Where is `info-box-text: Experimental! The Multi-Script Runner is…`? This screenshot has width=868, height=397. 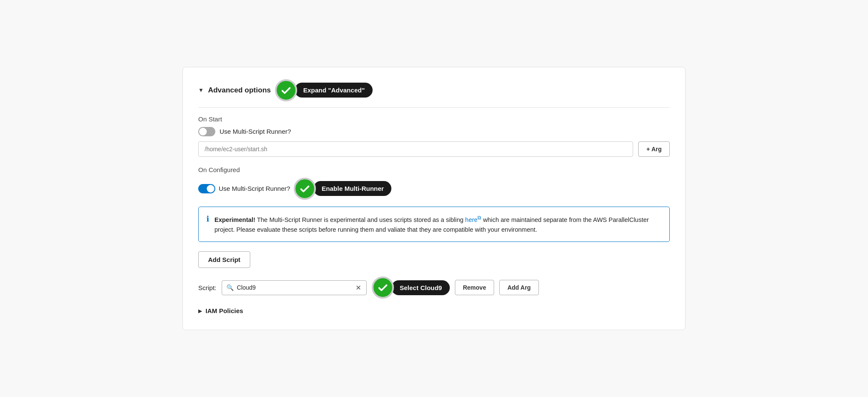 info-box-text: Experimental! The Multi-Script Runner is… is located at coordinates (438, 224).